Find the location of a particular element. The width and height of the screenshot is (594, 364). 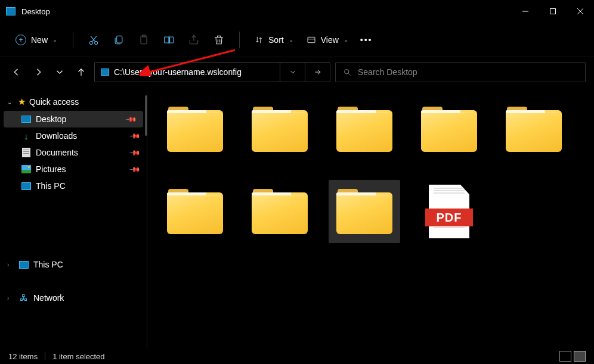

close-button is located at coordinates (580, 11).